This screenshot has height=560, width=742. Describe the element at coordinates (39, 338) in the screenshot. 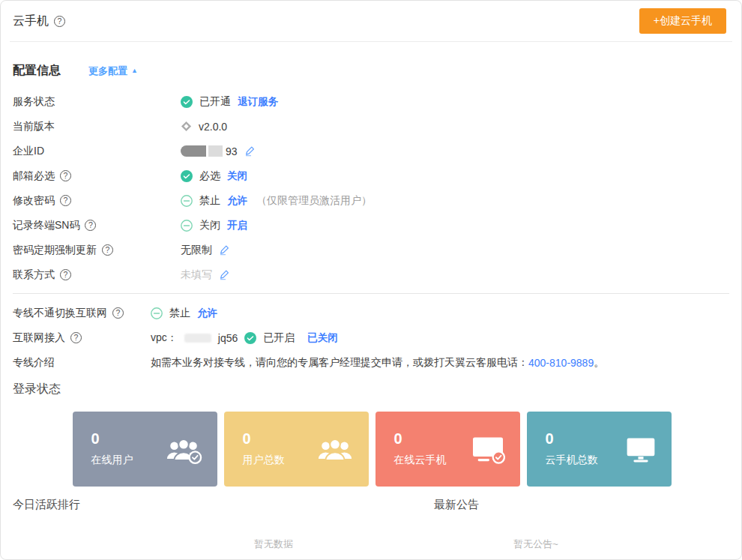

I see `internet-access-label: 互联网接入` at that location.